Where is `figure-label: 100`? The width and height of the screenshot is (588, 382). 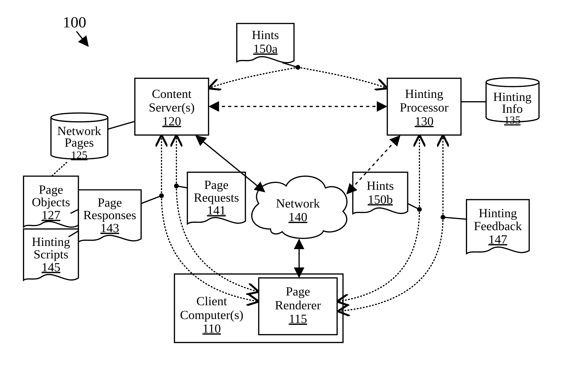 figure-label: 100 is located at coordinates (76, 30).